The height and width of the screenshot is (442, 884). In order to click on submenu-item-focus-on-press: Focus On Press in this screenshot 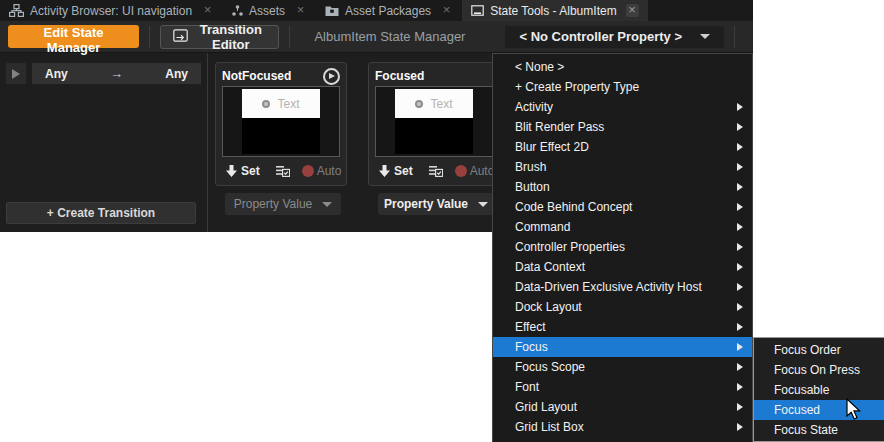, I will do `click(819, 370)`.